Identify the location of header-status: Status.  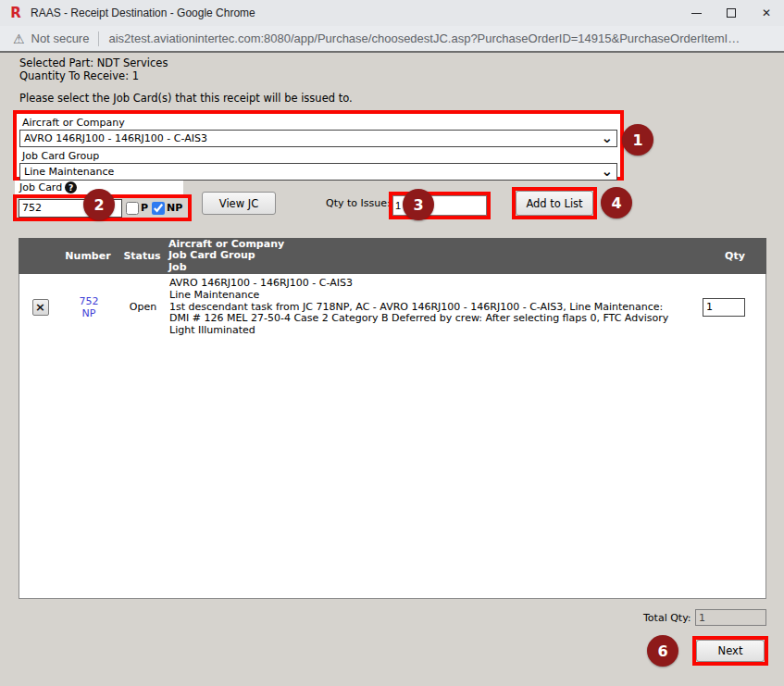
(143, 256).